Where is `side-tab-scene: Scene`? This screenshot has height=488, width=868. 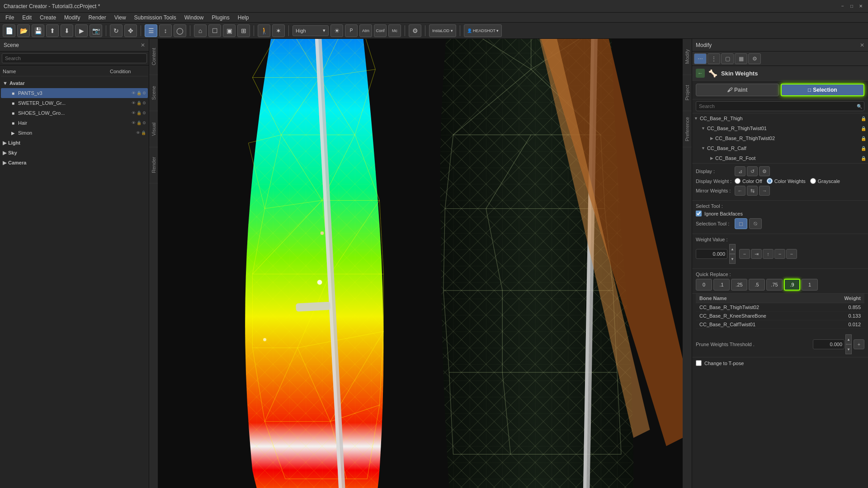
side-tab-scene: Scene is located at coordinates (154, 93).